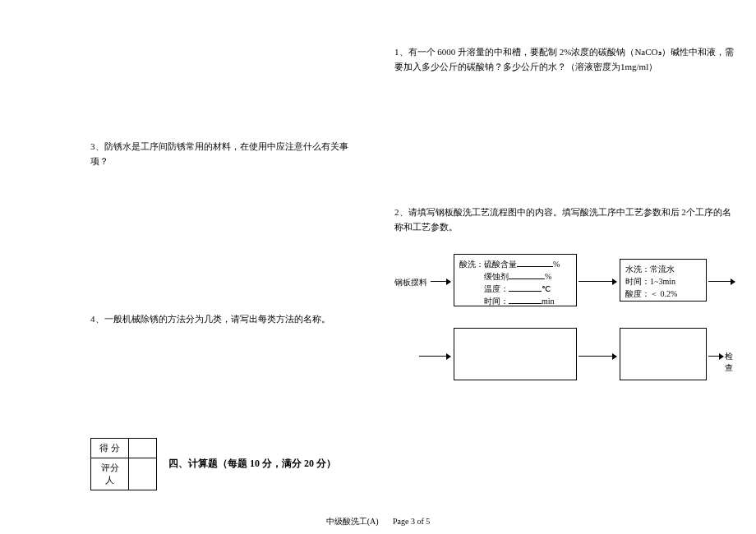 This screenshot has width=756, height=534. Describe the element at coordinates (567, 325) in the screenshot. I see `process-flow-diagram: 钢板摆料 酸洗：硫酸含量% 缓蚀剂% 温度：℃ 时间：min 水洗：常流水 时间…` at that location.